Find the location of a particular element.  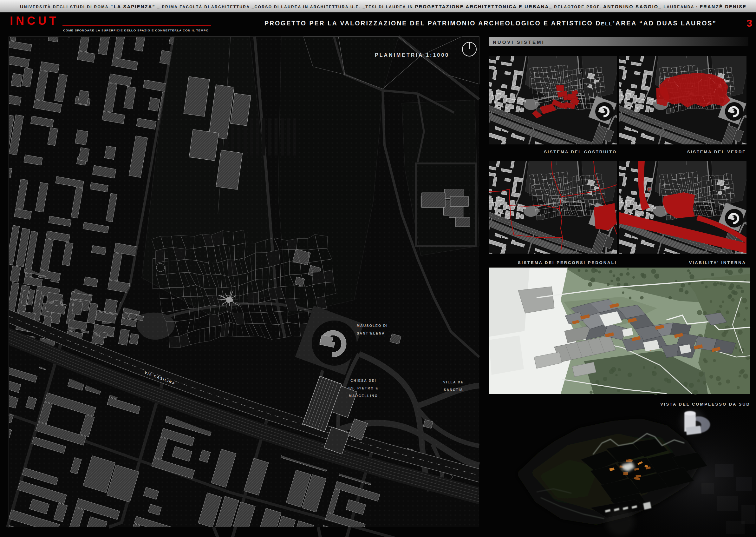

svg-text: NUOVI SISTEMI is located at coordinates (519, 42).